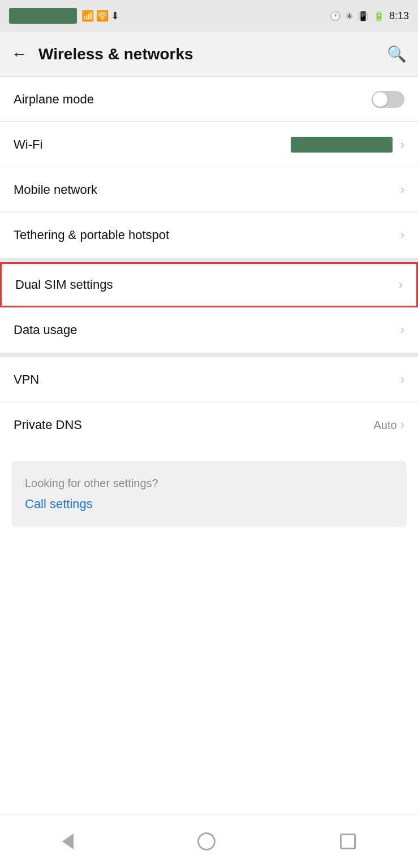  Describe the element at coordinates (207, 190) in the screenshot. I see `mobile-network-label: Mobile network` at that location.